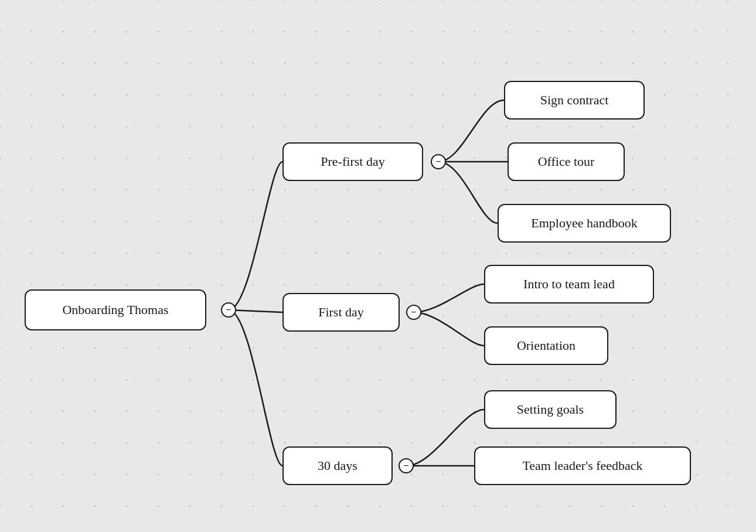 This screenshot has width=756, height=532. Describe the element at coordinates (584, 223) in the screenshot. I see `employee-handbook-label: Employee handbook` at that location.